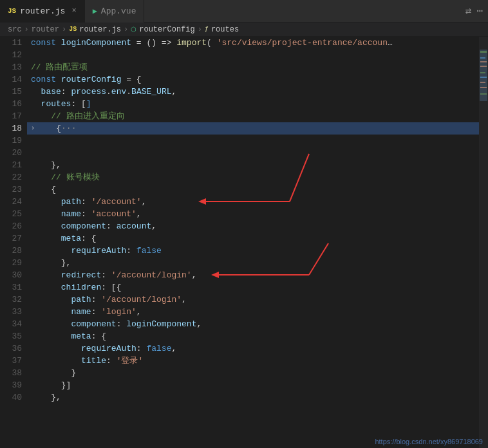 This screenshot has width=488, height=448. I want to click on ln-25: 25, so click(11, 214).